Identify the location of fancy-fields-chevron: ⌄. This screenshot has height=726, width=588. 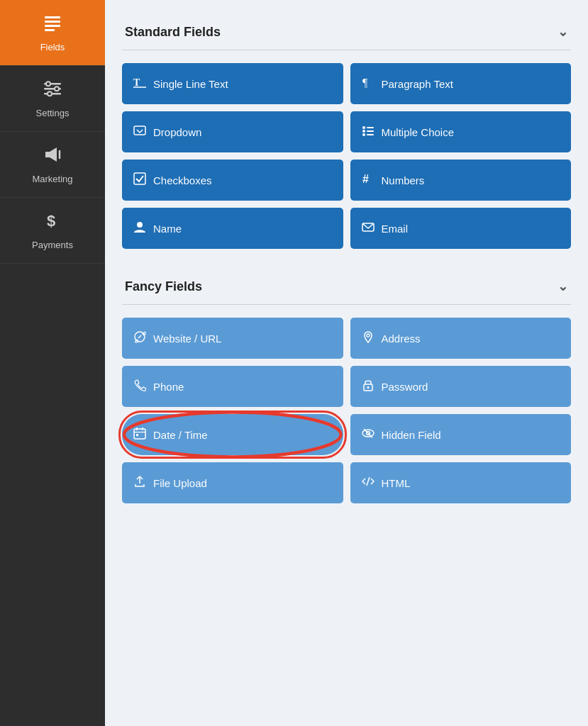
(563, 286).